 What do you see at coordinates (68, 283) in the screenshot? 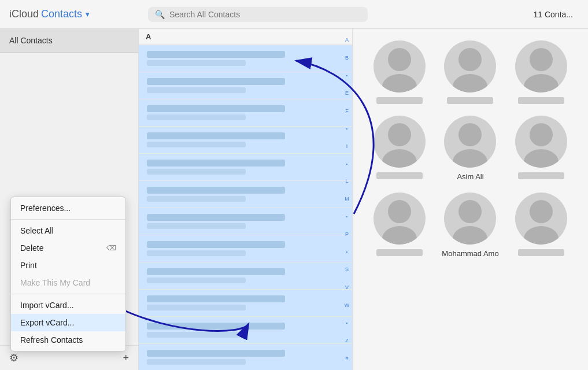
I see `menu-item-make-my-card: Make This My Card` at bounding box center [68, 283].